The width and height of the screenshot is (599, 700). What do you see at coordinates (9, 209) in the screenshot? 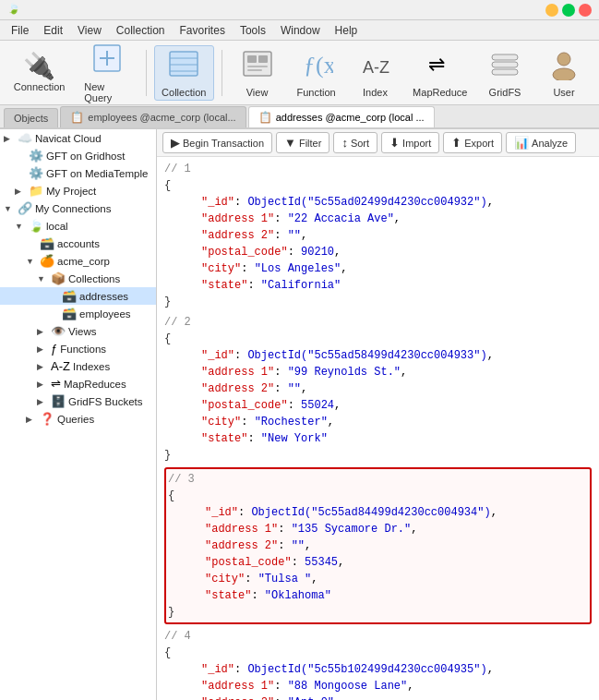
I see `arrow-my-connections: ▼` at bounding box center [9, 209].